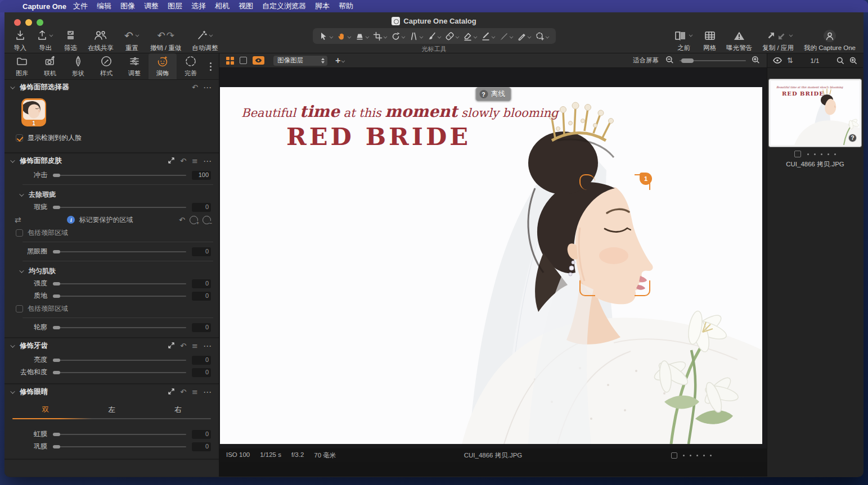 The height and width of the screenshot is (485, 868). What do you see at coordinates (684, 40) in the screenshot?
I see `before-after-button: 之前` at bounding box center [684, 40].